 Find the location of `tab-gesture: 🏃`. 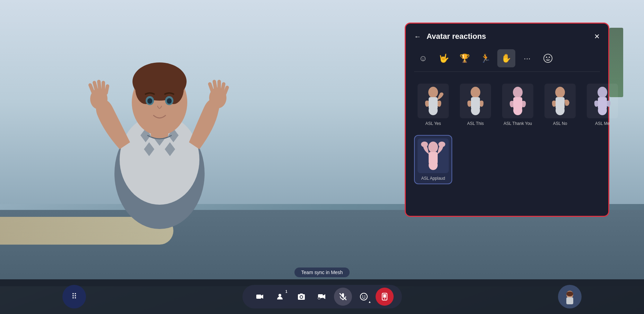

tab-gesture: 🏃 is located at coordinates (486, 58).